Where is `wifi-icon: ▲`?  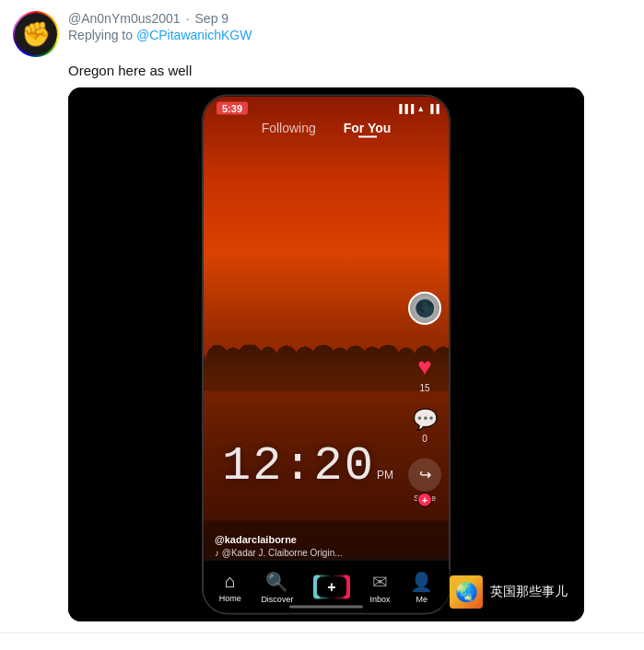 wifi-icon: ▲ is located at coordinates (420, 109).